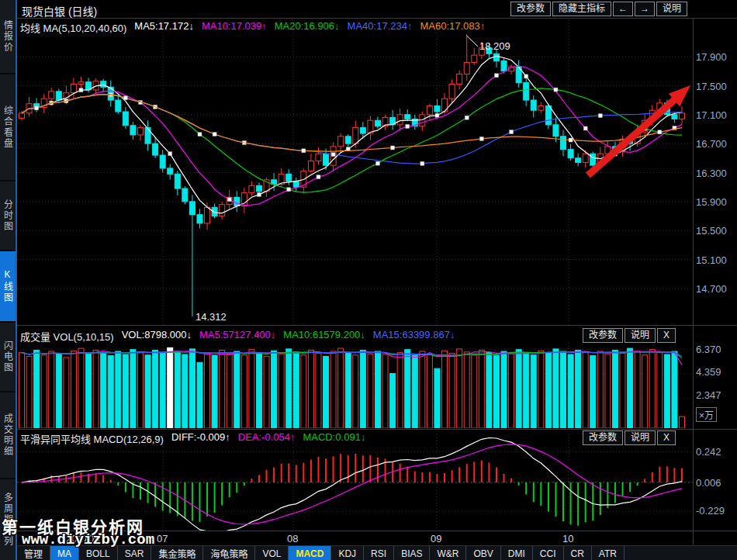 The image size is (737, 560). I want to click on x-axis-label: 10, so click(568, 538).